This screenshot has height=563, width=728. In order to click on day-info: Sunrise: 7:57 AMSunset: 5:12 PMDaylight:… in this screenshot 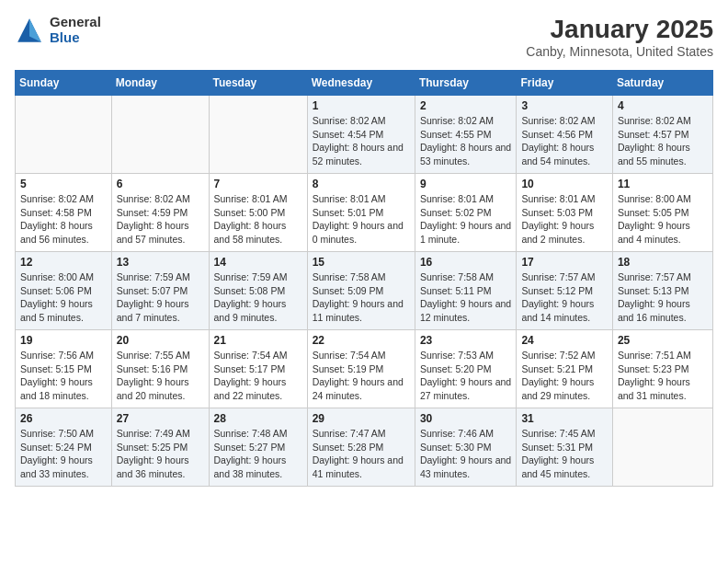, I will do `click(564, 298)`.